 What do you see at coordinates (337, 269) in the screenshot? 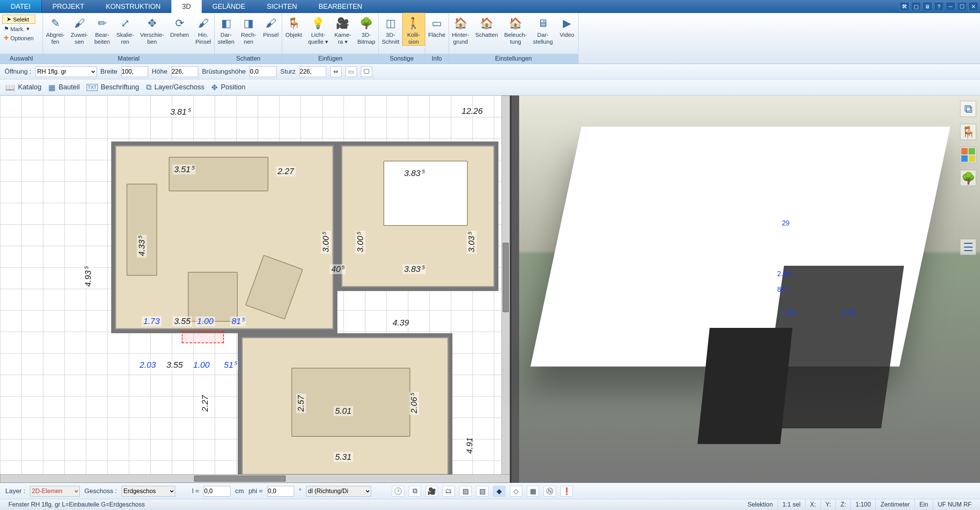
I see `dim-l6: 40⁵` at bounding box center [337, 269].